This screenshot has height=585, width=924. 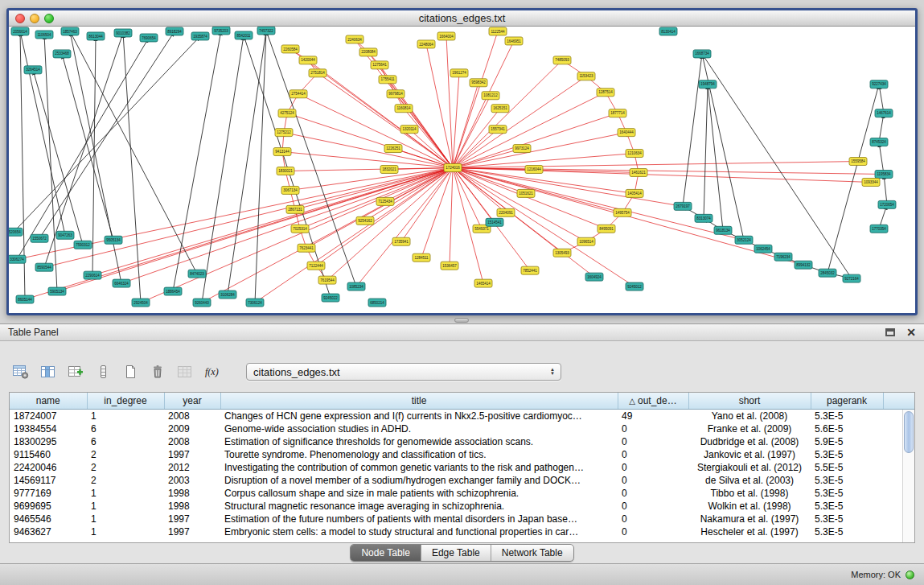 What do you see at coordinates (44, 35) in the screenshot?
I see `graph-node: 1106504` at bounding box center [44, 35].